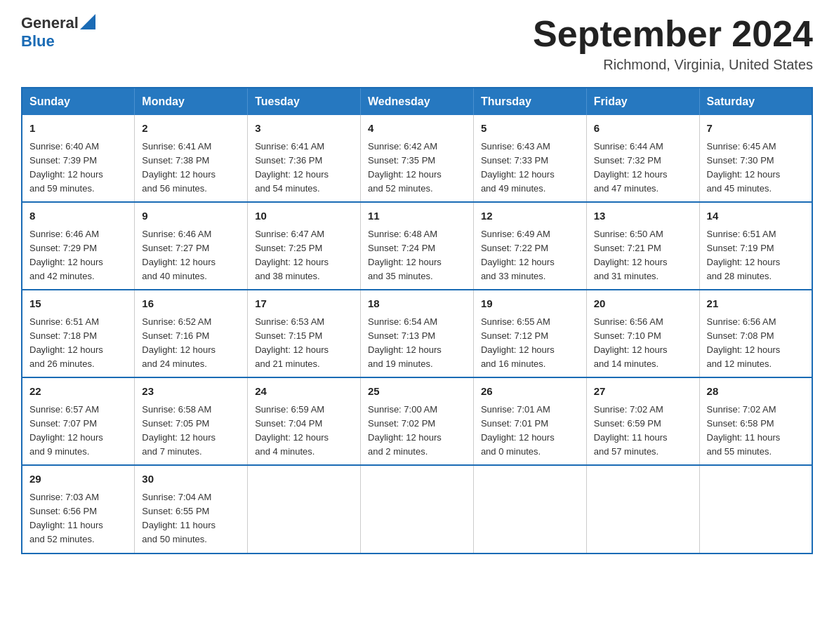 The height and width of the screenshot is (644, 834). I want to click on day-number: 18, so click(417, 304).